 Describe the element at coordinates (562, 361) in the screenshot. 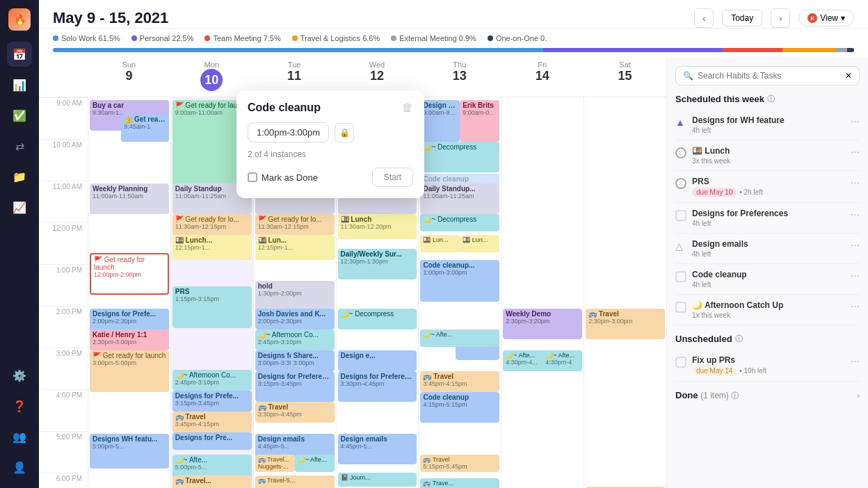

I see `event-aftern-fri2: 🌙~ Afte... 4:30pm-4` at that location.